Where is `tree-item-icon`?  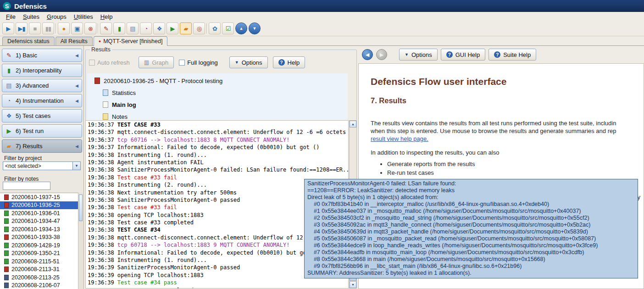 tree-item-icon is located at coordinates (97, 81).